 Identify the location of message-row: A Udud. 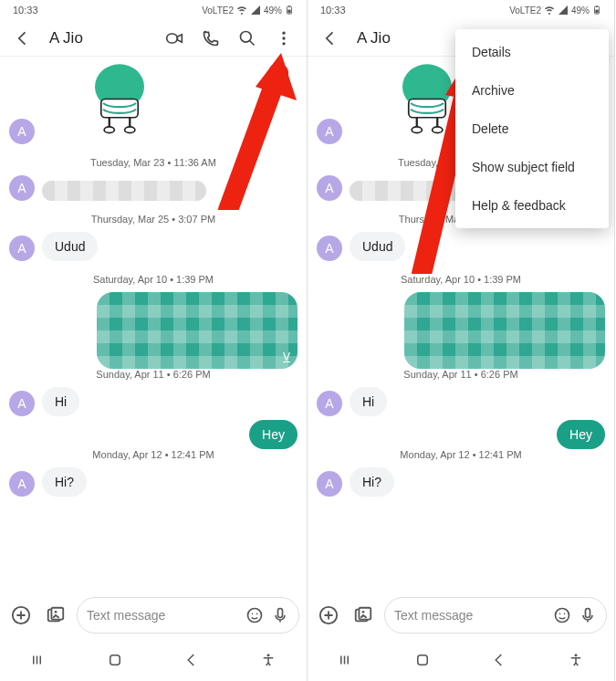
(153, 246).